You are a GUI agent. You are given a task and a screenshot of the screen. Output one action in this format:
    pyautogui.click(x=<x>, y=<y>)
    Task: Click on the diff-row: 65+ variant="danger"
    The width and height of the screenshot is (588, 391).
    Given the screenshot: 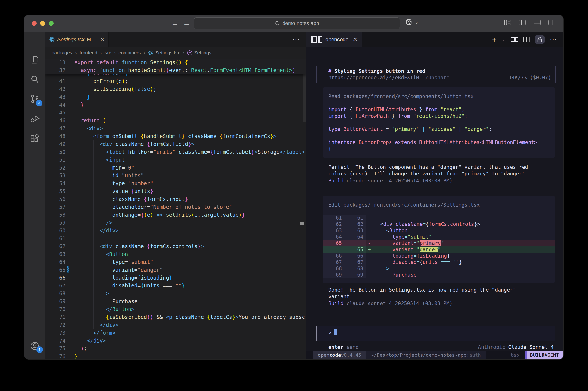 What is the action you would take?
    pyautogui.click(x=439, y=250)
    